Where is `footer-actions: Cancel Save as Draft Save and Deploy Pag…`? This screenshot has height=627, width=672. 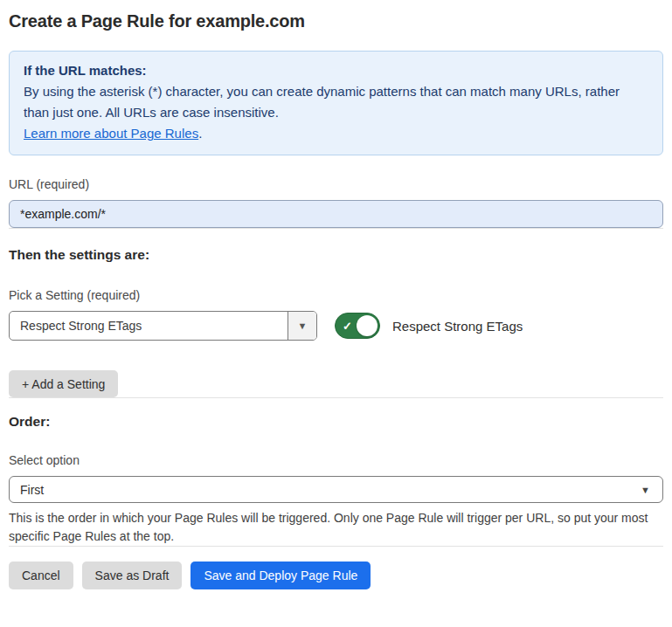 footer-actions: Cancel Save as Draft Save and Deploy Pag… is located at coordinates (336, 575).